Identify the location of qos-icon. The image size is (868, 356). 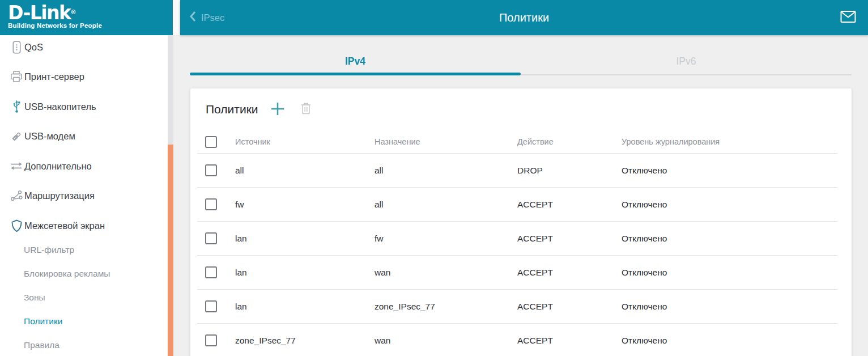
(16, 48).